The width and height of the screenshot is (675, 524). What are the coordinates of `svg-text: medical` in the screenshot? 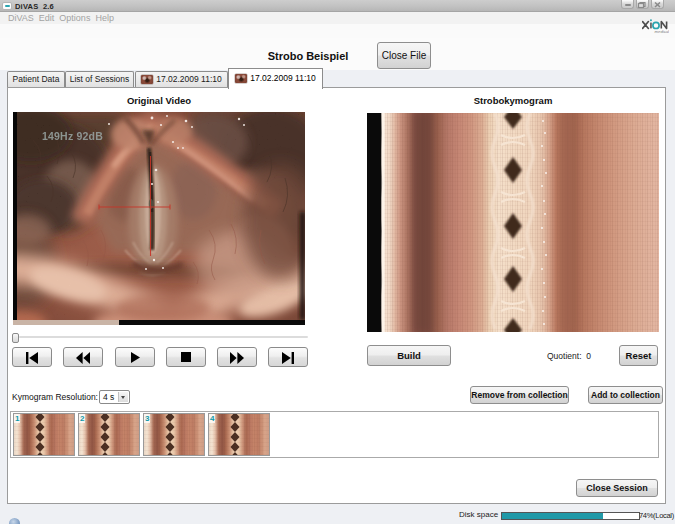 It's located at (662, 31).